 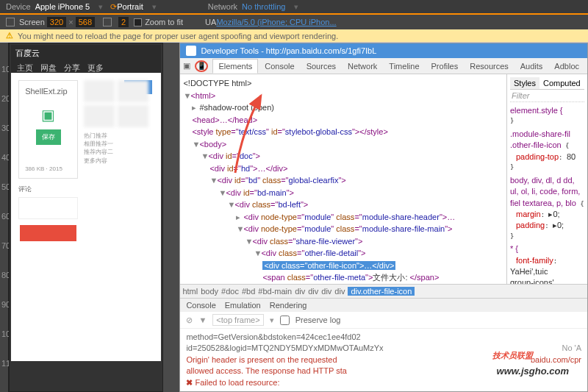 What do you see at coordinates (263, 7) in the screenshot?
I see `network-select: No throttling` at bounding box center [263, 7].